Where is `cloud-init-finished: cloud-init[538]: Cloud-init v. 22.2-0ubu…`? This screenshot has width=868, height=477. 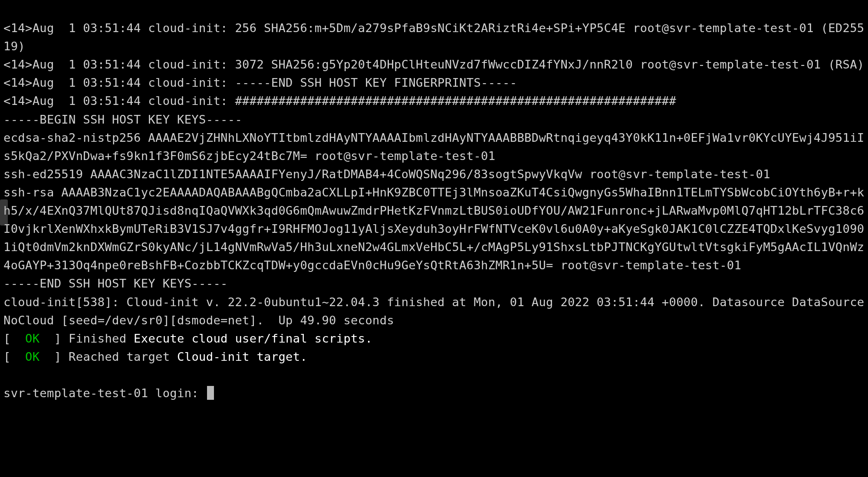 cloud-init-finished: cloud-init[538]: Cloud-init v. 22.2-0ubu… is located at coordinates (434, 311).